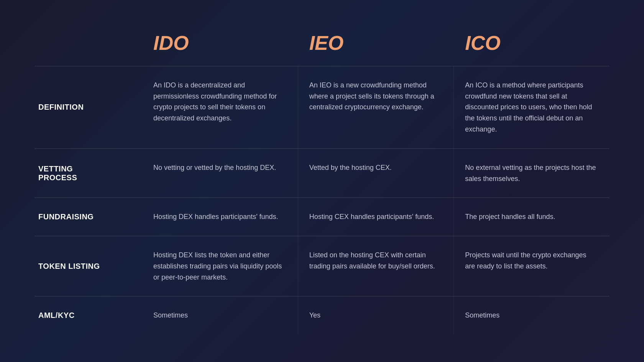 This screenshot has width=644, height=362. I want to click on cell-ido-fundraising: Hosting DEX handles participants' funds., so click(220, 217).